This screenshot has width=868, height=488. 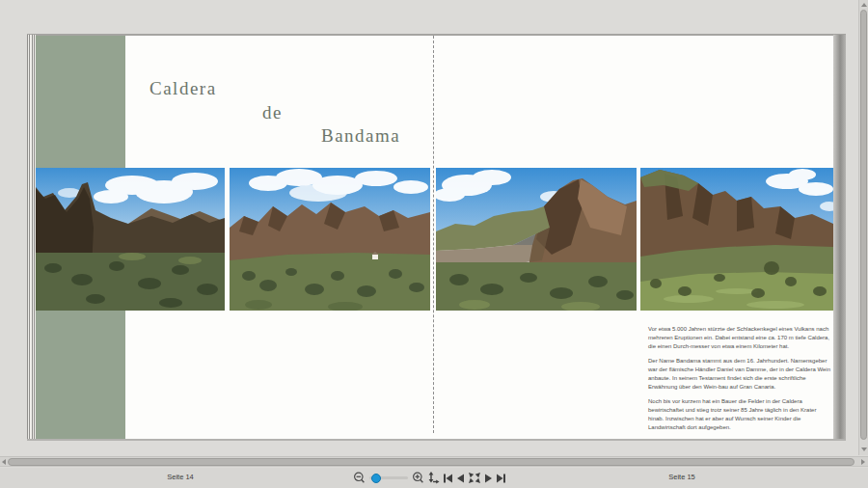 What do you see at coordinates (741, 374) in the screenshot?
I see `story-paragraph-2: Der Name Bandama stammt aus dem 16. Jahr…` at bounding box center [741, 374].